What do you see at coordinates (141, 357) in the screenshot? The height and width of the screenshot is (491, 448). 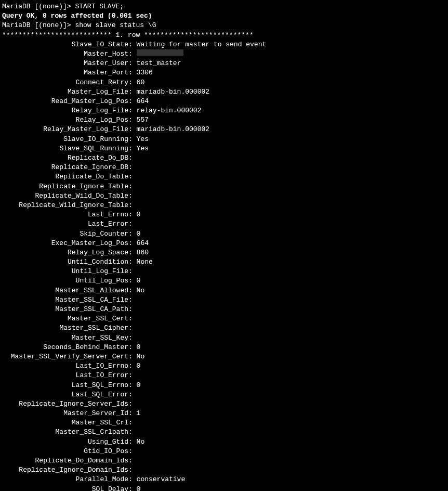 I see `field-value: No` at bounding box center [141, 357].